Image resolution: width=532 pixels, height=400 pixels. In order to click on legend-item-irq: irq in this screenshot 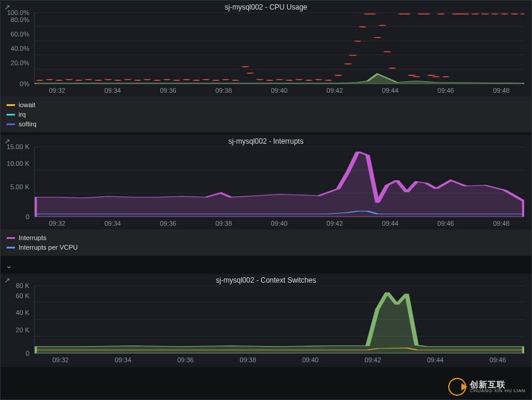, I will do `click(266, 114)`.